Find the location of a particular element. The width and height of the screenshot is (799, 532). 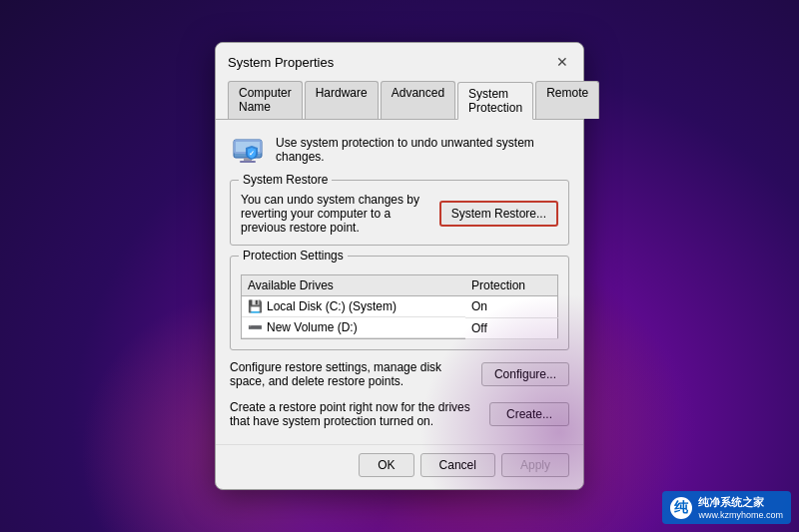

dialog-footer: OK Cancel Apply is located at coordinates (400, 467).